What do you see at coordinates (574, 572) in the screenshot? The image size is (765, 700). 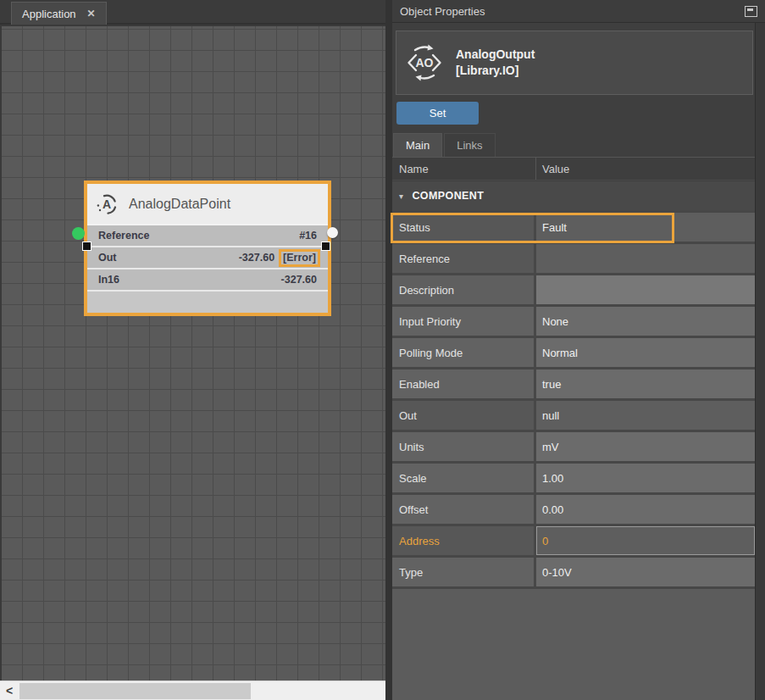 I see `property-row: Type 0-10V` at bounding box center [574, 572].